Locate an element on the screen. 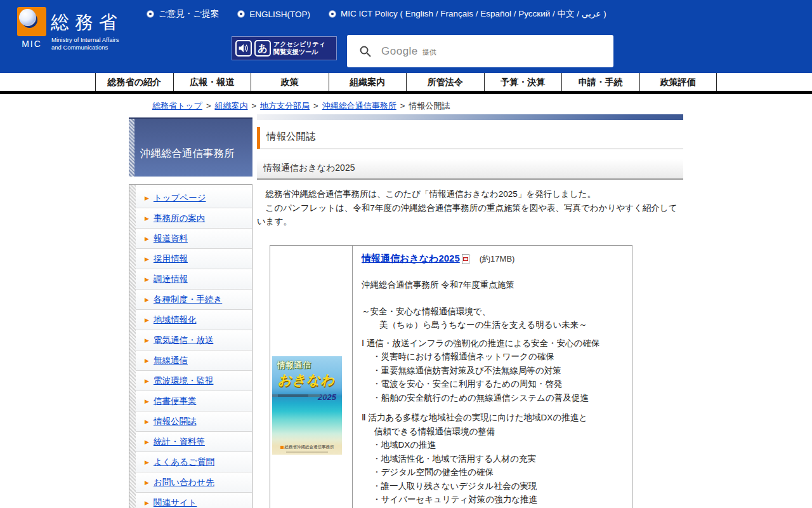 The width and height of the screenshot is (812, 508). global-nav: 総務省の紹介 広報・報道 政策 組織案内 所管法令 予算・決算 申請・手続 政策… is located at coordinates (406, 82).